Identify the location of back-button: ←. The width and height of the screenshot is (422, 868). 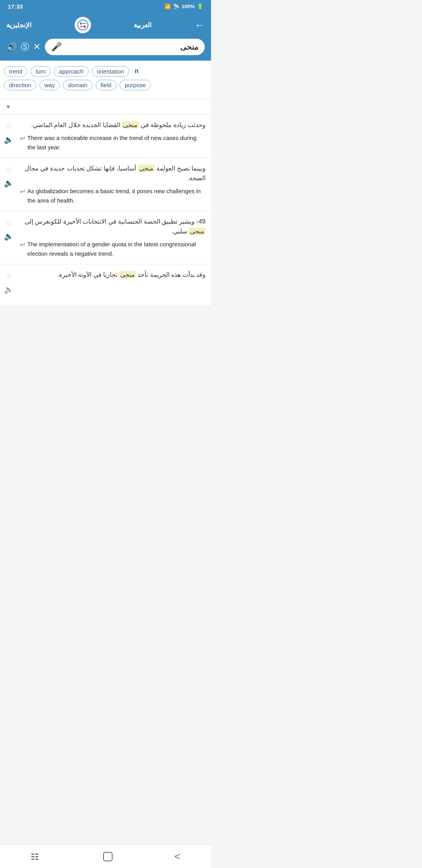
(200, 25).